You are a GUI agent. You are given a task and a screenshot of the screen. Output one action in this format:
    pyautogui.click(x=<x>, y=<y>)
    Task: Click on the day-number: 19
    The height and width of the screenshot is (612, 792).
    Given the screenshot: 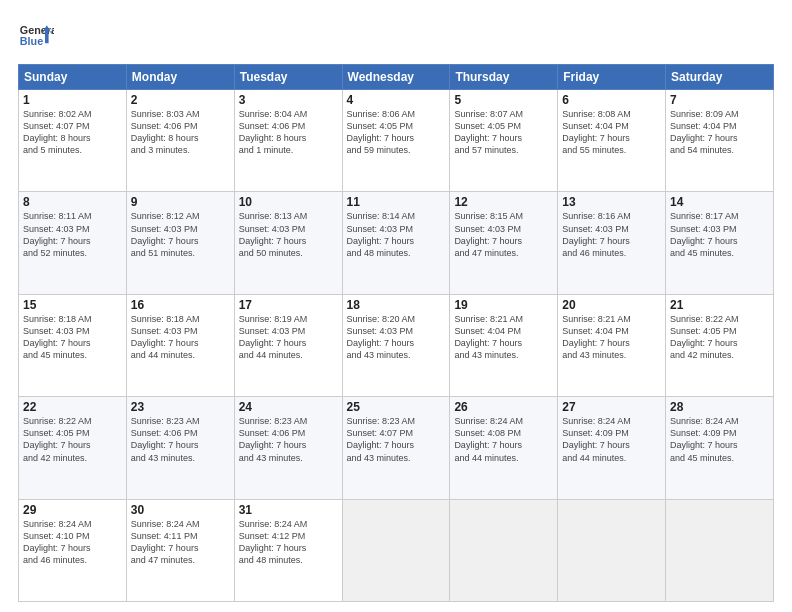 What is the action you would take?
    pyautogui.click(x=504, y=305)
    